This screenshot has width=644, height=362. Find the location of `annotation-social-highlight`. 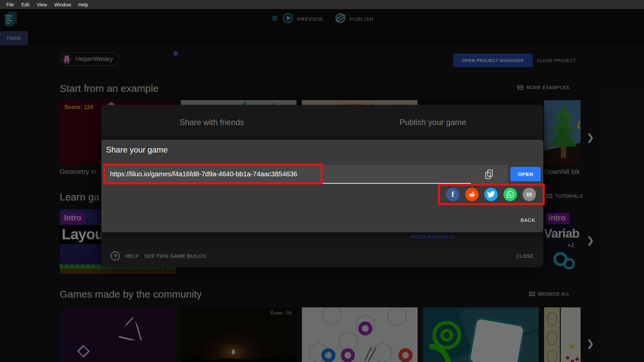

annotation-social-highlight is located at coordinates (491, 194).